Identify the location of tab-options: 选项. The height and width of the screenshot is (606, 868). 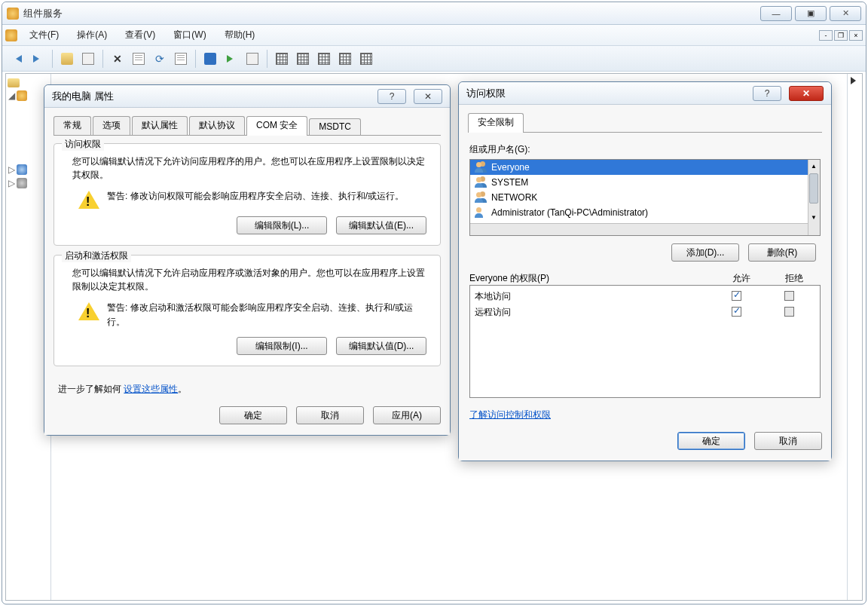
(112, 125).